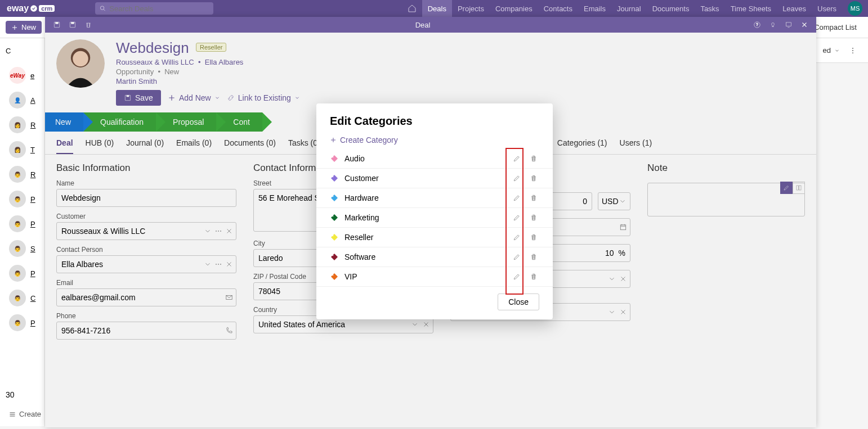  I want to click on new-button: New, so click(24, 27).